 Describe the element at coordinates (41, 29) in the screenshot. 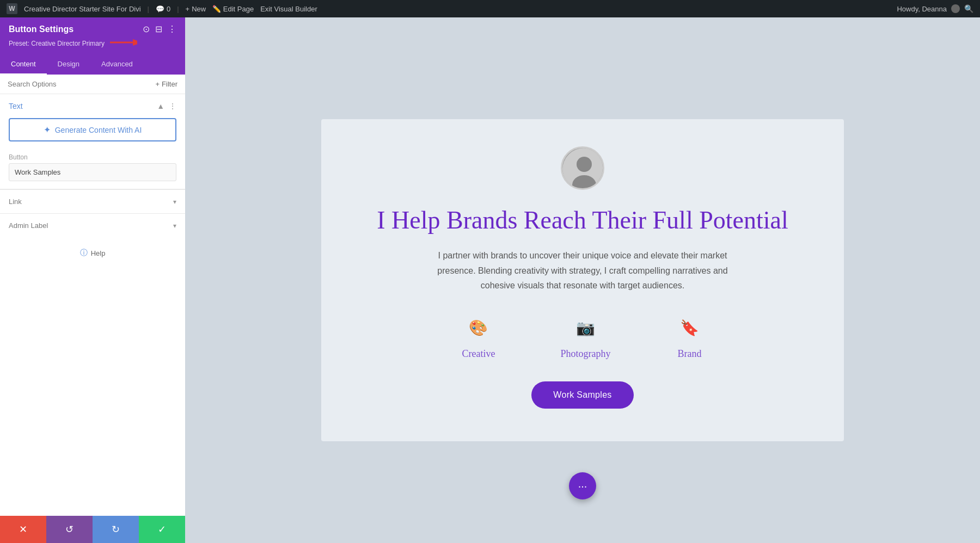

I see `panel-title: Button Settings` at that location.